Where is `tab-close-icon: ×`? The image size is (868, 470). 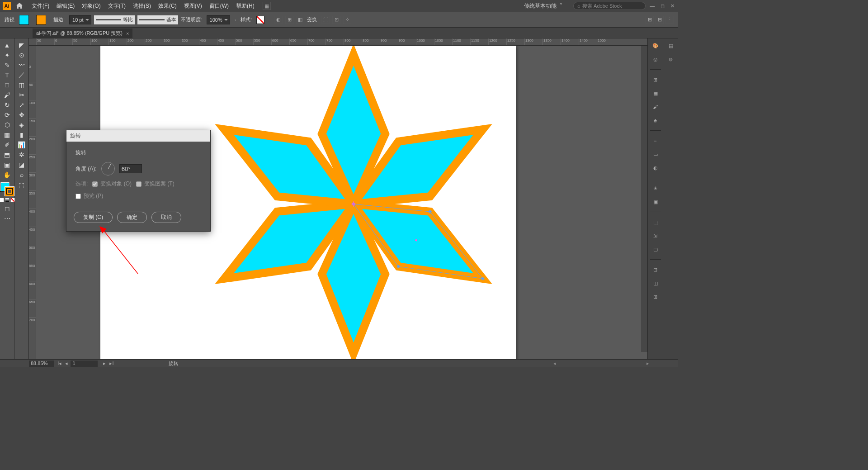
tab-close-icon: × is located at coordinates (127, 33).